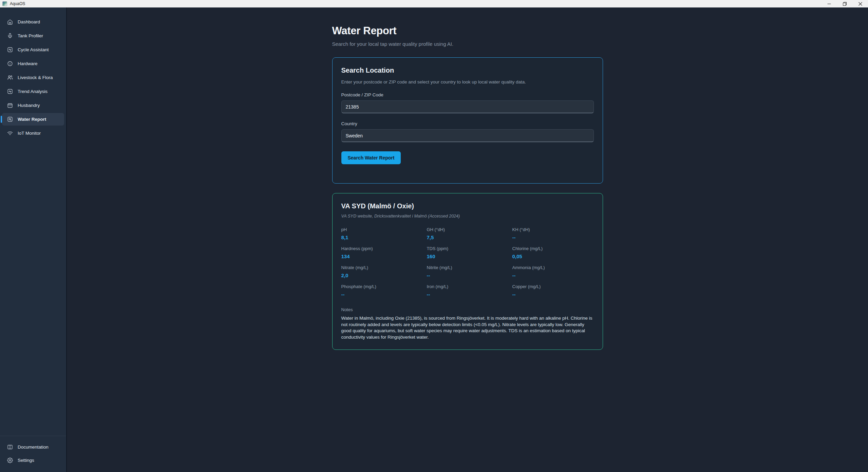  I want to click on parameter-label: Copper (mg/L), so click(553, 286).